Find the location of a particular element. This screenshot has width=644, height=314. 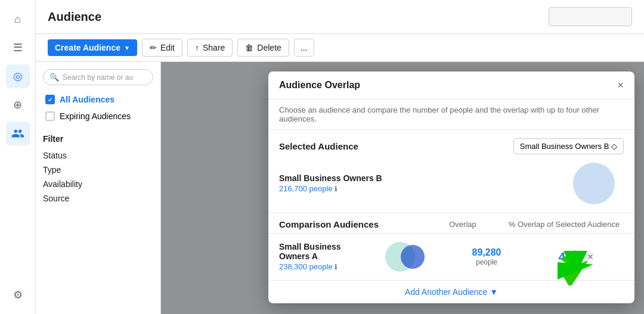

sidebar-plus-icon: ⊕ is located at coordinates (18, 105).